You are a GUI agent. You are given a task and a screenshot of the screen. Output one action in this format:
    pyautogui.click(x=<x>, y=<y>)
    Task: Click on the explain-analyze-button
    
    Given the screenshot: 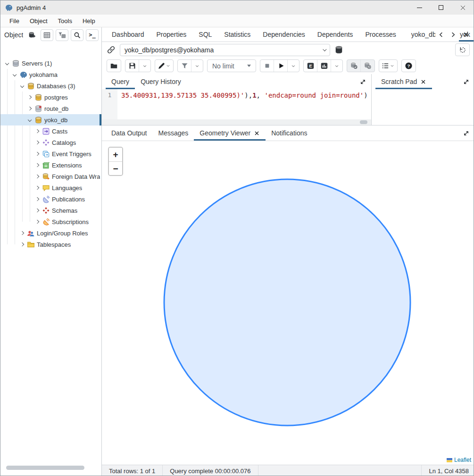 What is the action you would take?
    pyautogui.click(x=324, y=66)
    